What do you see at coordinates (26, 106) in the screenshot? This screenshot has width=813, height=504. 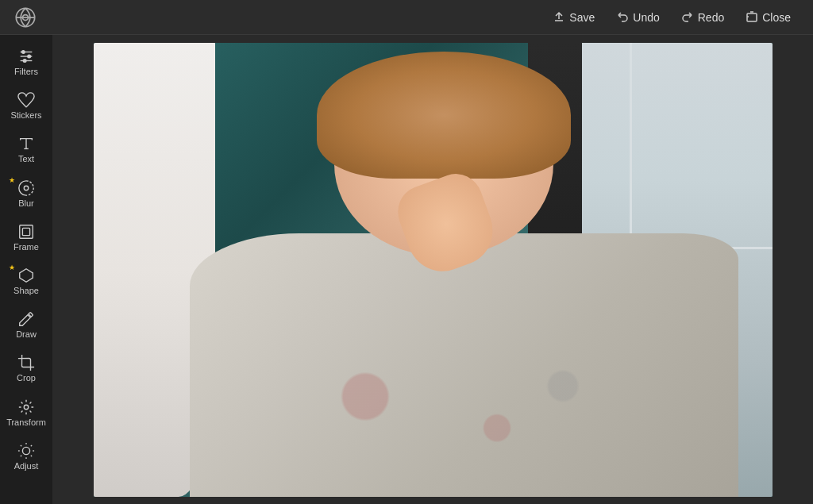 I see `sidebar-item-stickers: Stickers` at bounding box center [26, 106].